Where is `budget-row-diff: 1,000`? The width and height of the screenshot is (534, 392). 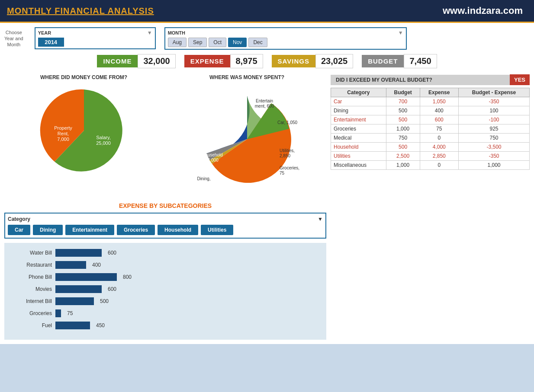 budget-row-diff: 1,000 is located at coordinates (494, 165).